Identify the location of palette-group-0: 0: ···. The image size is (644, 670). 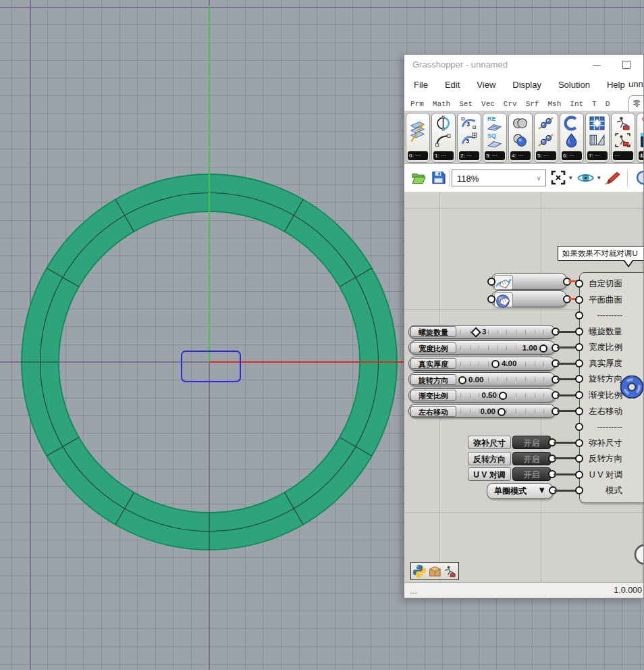
(418, 138).